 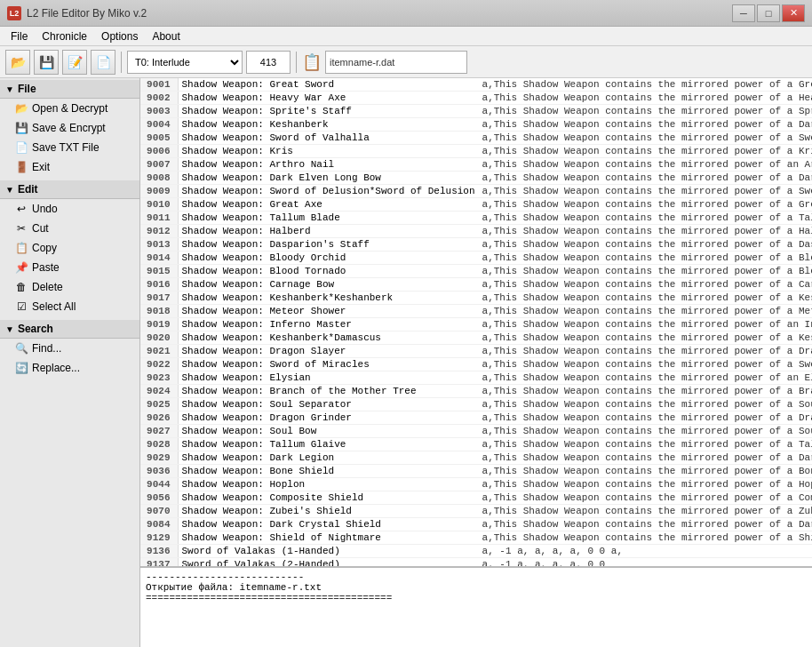 I want to click on sidebar-item-copy: 📋 Copy, so click(x=69, y=248).